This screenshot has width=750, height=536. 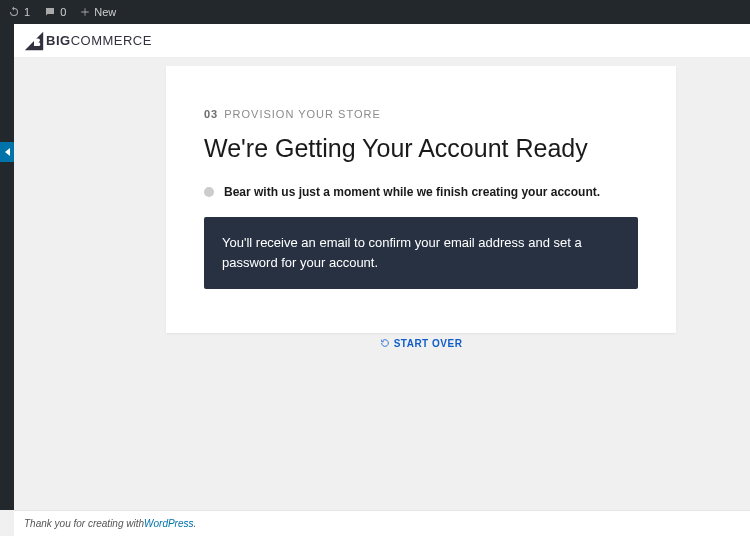 I want to click on step-number: 03, so click(x=211, y=114).